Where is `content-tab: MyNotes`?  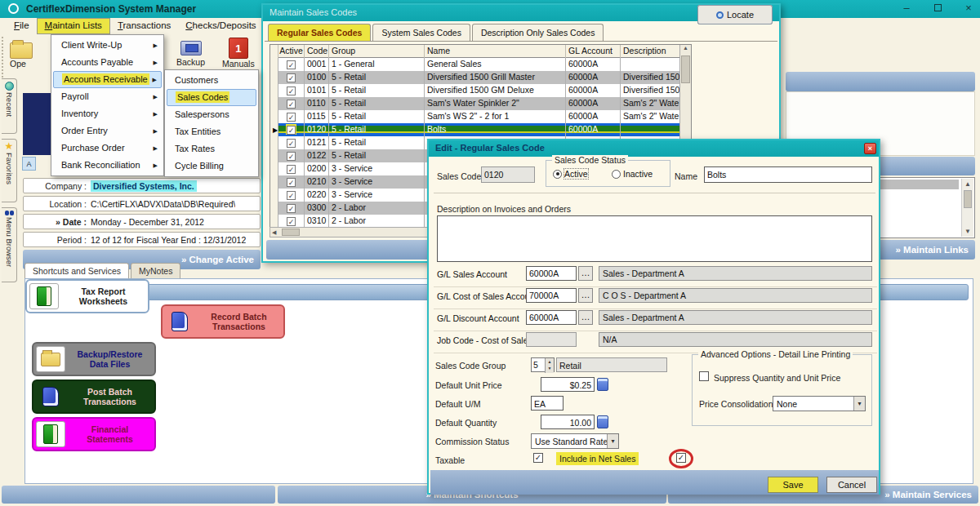
content-tab: MyNotes is located at coordinates (155, 271).